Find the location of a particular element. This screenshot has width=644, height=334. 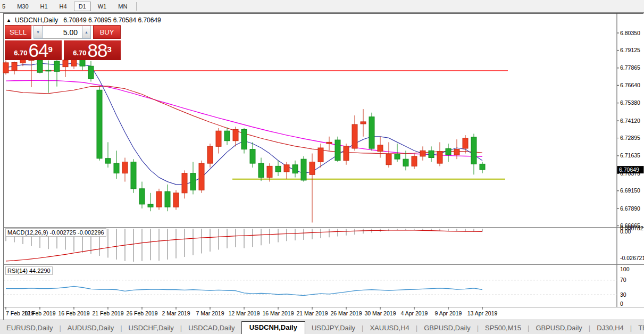

svg-text: 0.00 is located at coordinates (625, 231).